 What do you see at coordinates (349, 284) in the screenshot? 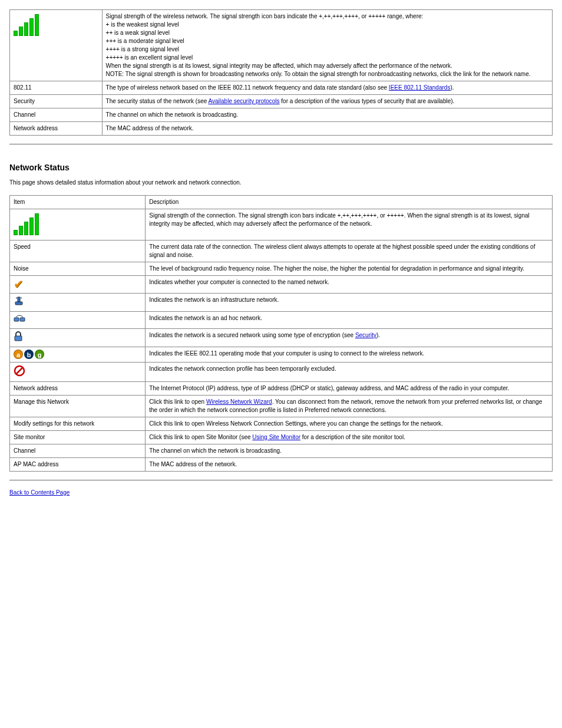
I see `row-desc-connected: Indicates whether your computer is conne…` at bounding box center [349, 284].